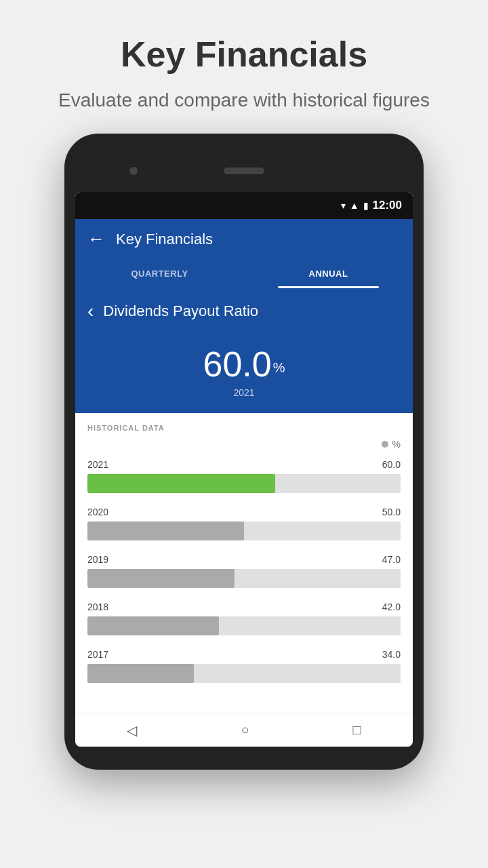  What do you see at coordinates (392, 512) in the screenshot?
I see `bar-value-2020: 50.0` at bounding box center [392, 512].